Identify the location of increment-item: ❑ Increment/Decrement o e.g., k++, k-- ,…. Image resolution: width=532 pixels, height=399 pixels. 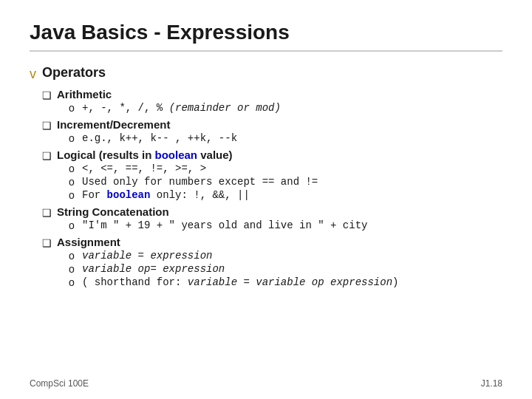
(220, 132).